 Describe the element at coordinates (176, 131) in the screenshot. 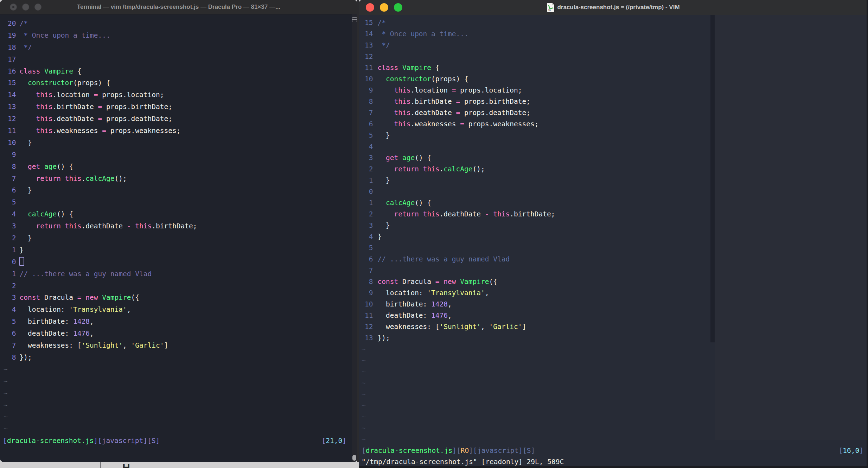

I see `code-line: 11 this.weaknesses = props.weaknesses;` at that location.